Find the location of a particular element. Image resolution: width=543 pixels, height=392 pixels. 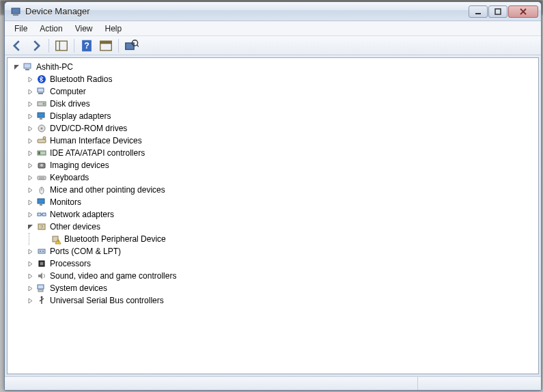

menu-help: Help is located at coordinates (113, 29).